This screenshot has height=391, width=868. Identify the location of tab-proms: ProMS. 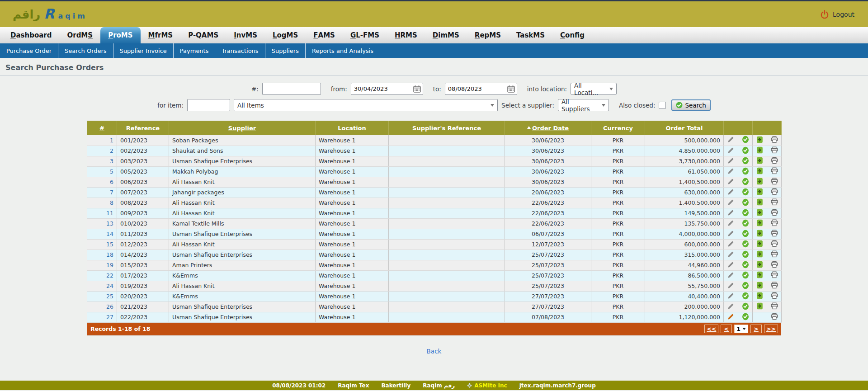
(120, 35).